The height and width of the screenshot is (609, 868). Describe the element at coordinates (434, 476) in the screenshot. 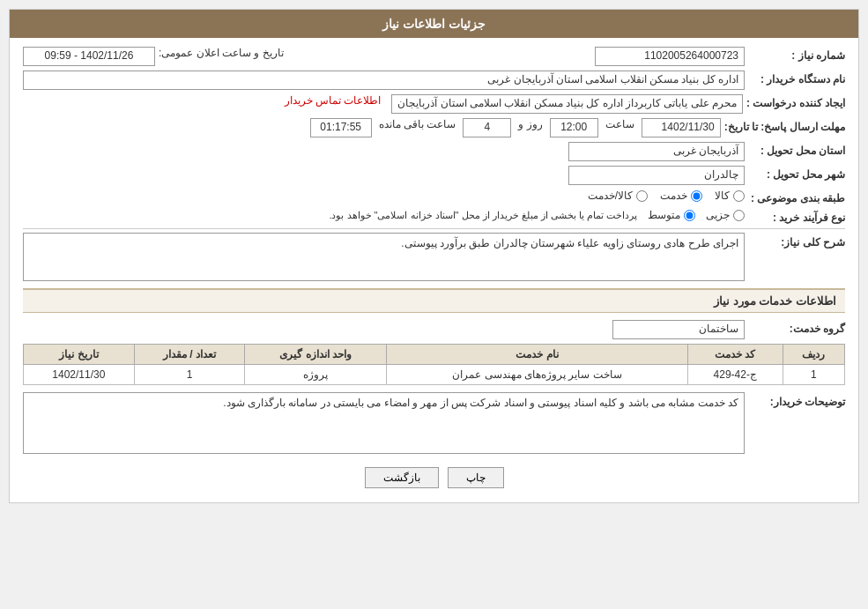

I see `button-row: چاپ بازگشت` at that location.